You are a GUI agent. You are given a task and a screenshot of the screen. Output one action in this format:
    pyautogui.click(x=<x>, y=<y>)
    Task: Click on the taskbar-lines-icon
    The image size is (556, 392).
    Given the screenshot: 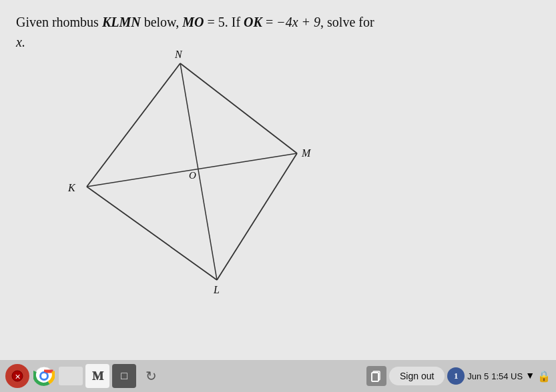 What is the action you would take?
    pyautogui.click(x=71, y=376)
    